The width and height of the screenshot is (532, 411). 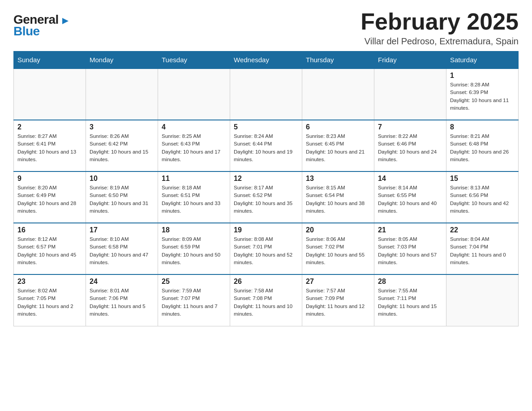 What do you see at coordinates (122, 303) in the screenshot?
I see `day-info: Sunrise: 8:01 AMSunset: 7:06 PMDaylight:…` at bounding box center [122, 303].